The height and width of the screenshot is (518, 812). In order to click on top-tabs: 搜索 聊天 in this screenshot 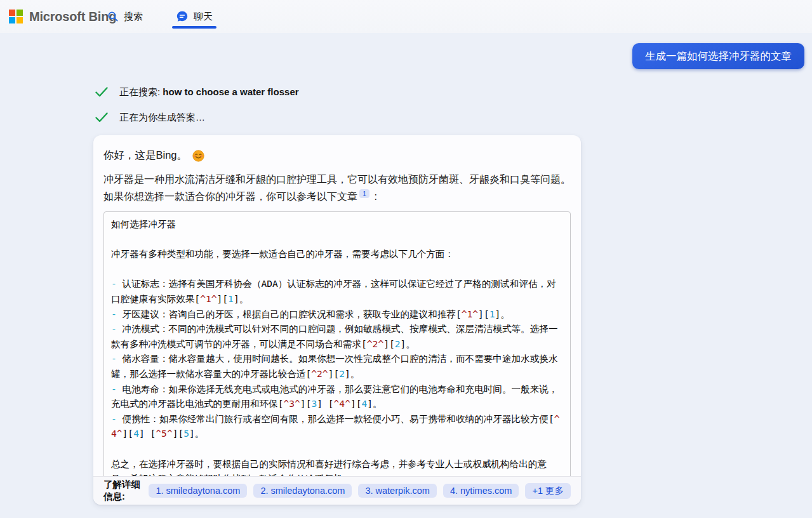, I will do `click(160, 17)`.